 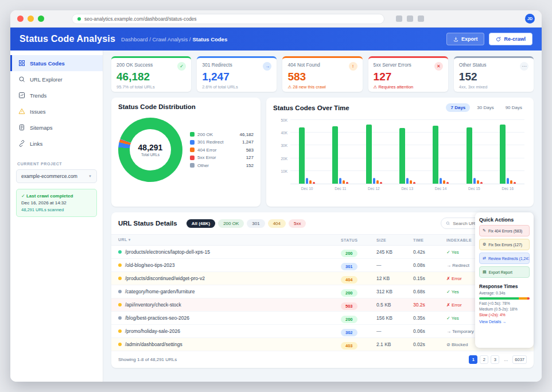 What do you see at coordinates (524, 67) in the screenshot?
I see `more-icon: ⋯` at bounding box center [524, 67].